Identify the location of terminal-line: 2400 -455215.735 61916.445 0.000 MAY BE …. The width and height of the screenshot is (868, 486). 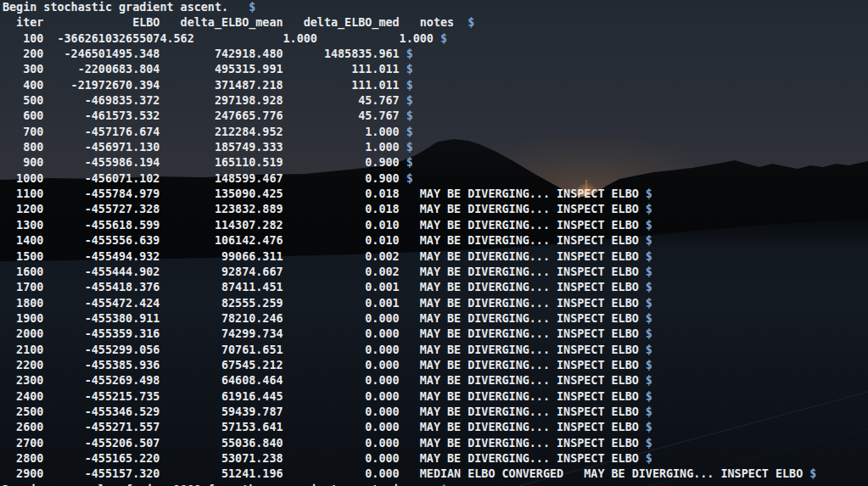
(435, 397).